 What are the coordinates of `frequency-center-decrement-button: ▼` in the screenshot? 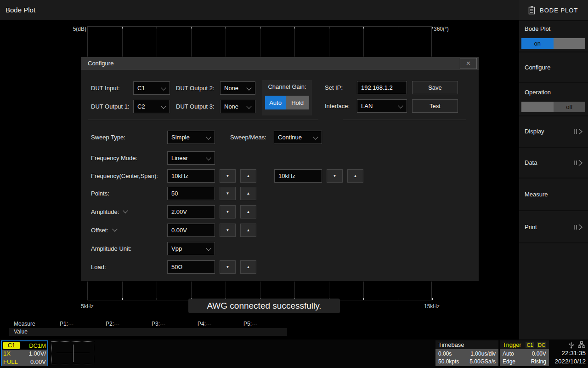 It's located at (228, 176).